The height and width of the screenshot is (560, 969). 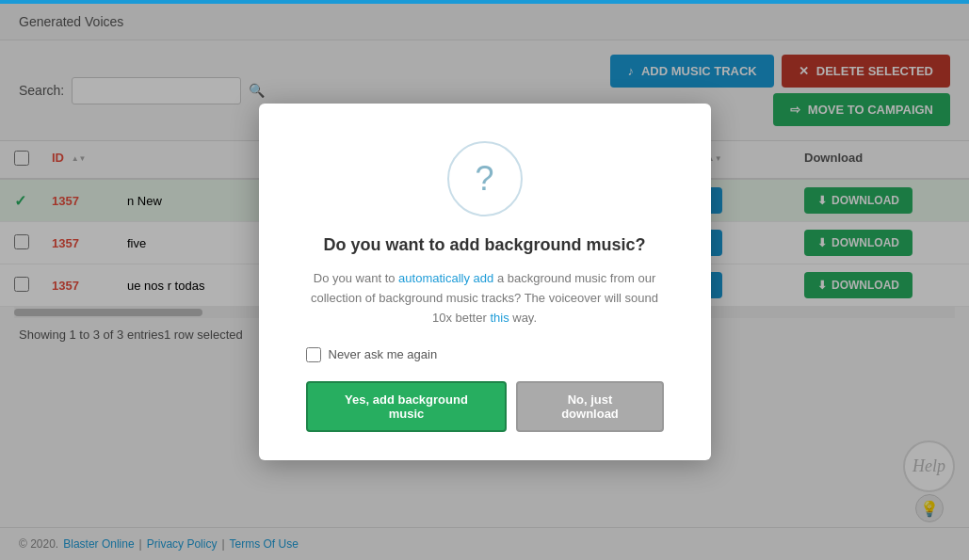 I want to click on no-just-download-button: No, just download, so click(x=589, y=407).